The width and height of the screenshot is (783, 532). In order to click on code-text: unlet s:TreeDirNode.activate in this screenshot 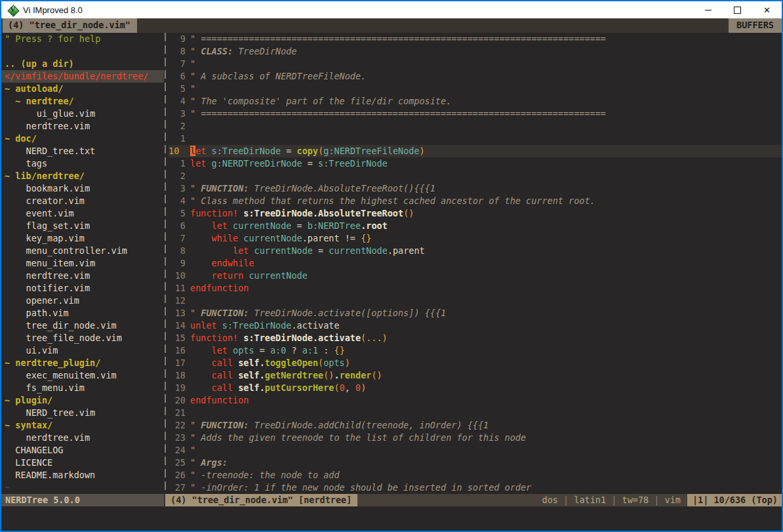, I will do `click(265, 325)`.